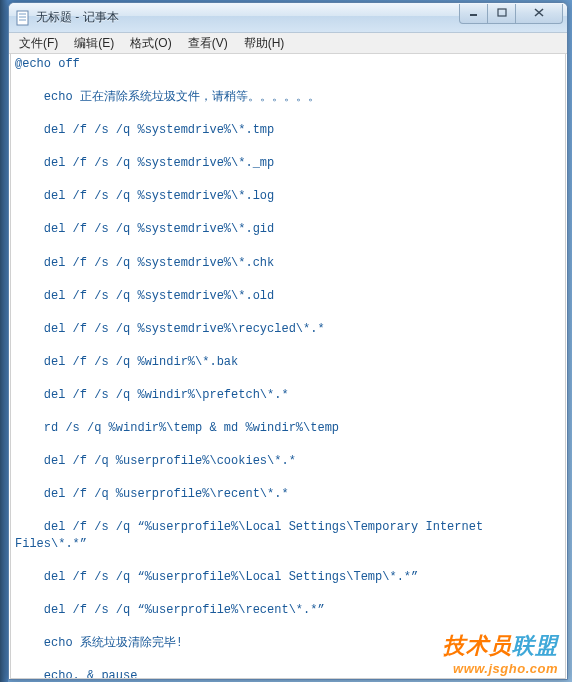  What do you see at coordinates (539, 14) in the screenshot?
I see `close-button` at bounding box center [539, 14].